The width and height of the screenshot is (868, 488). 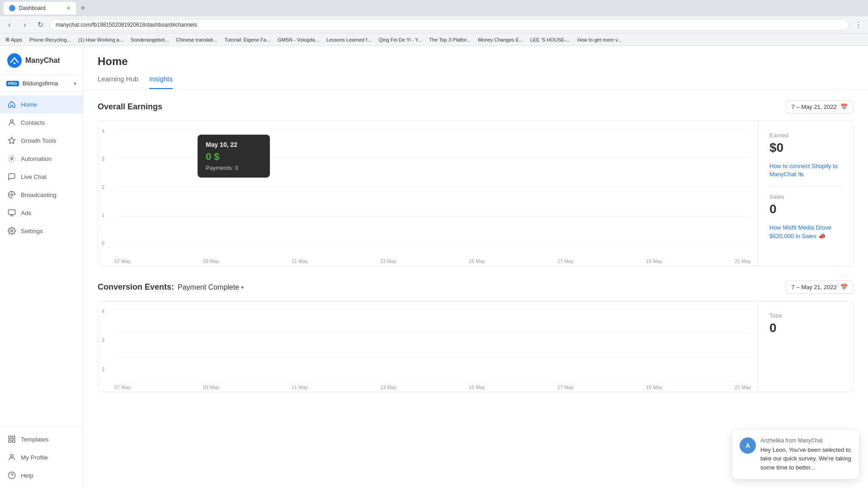 I want to click on event-dropdown-arrow-icon: ▾, so click(x=242, y=287).